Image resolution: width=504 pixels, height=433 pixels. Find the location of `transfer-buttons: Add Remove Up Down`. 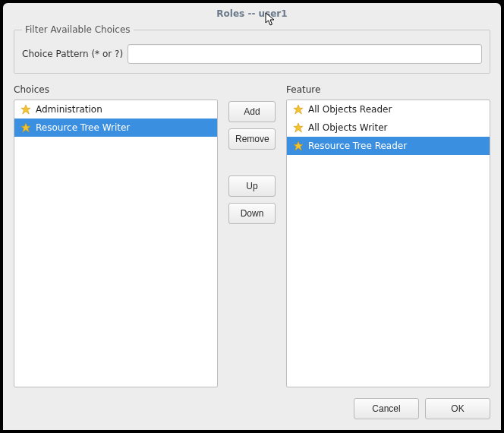

transfer-buttons: Add Remove Up Down is located at coordinates (252, 235).